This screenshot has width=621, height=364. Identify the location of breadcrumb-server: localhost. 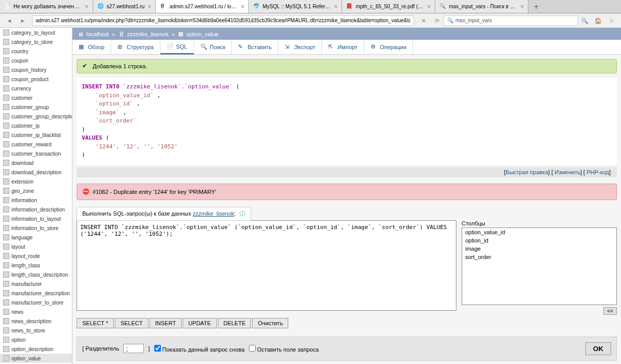
(97, 34).